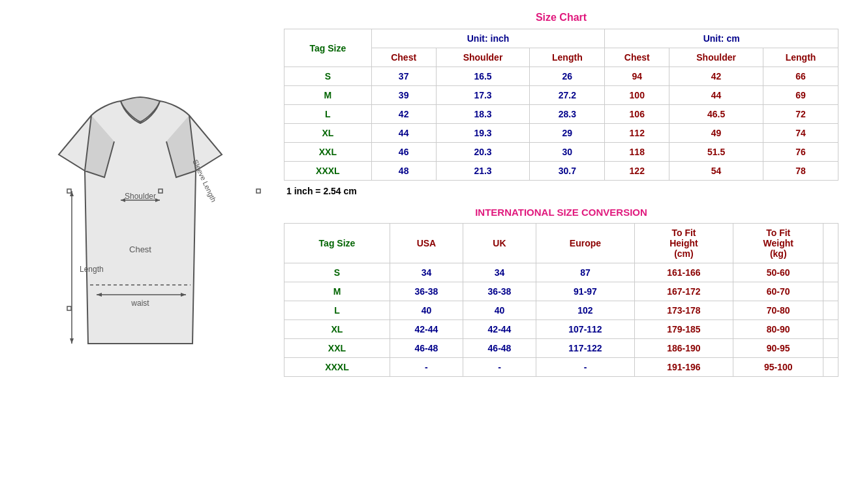 The width and height of the screenshot is (845, 504). I want to click on intl-size-label: XXL, so click(337, 348).